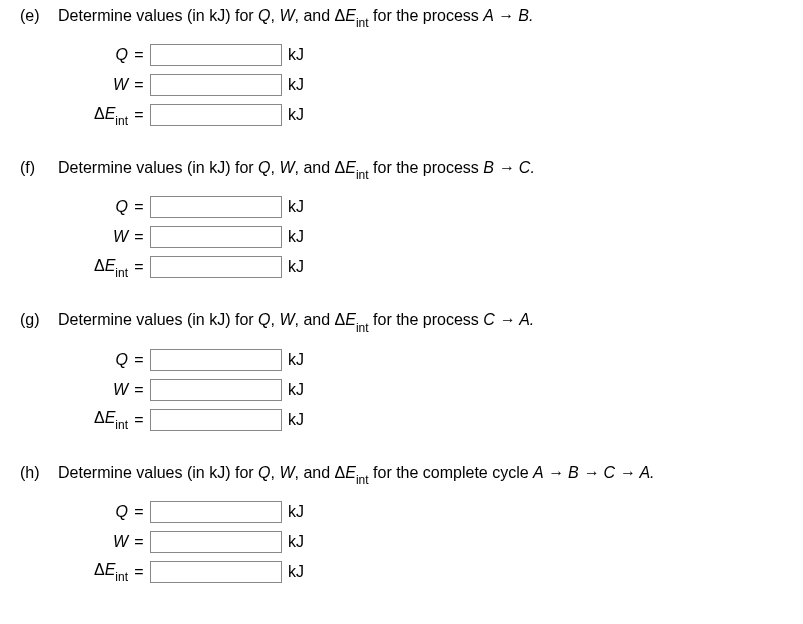 The width and height of the screenshot is (803, 624). I want to click on question-header: (e)Determine values (in kJ) for Q, W, an…, so click(402, 17).